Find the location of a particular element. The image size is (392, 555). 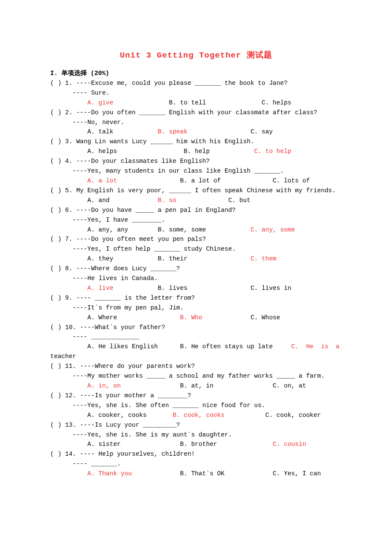

question-options: A. a lot B. a lot of C. lots of is located at coordinates (196, 181).